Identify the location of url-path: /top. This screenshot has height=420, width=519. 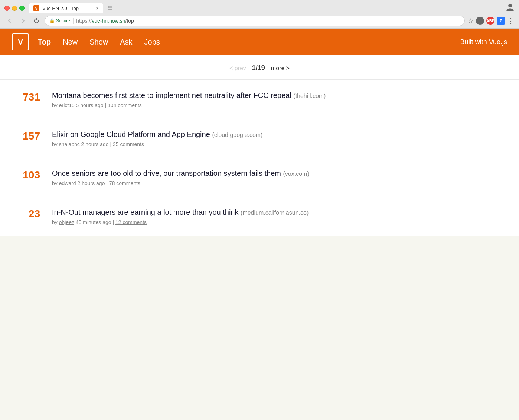
(130, 21).